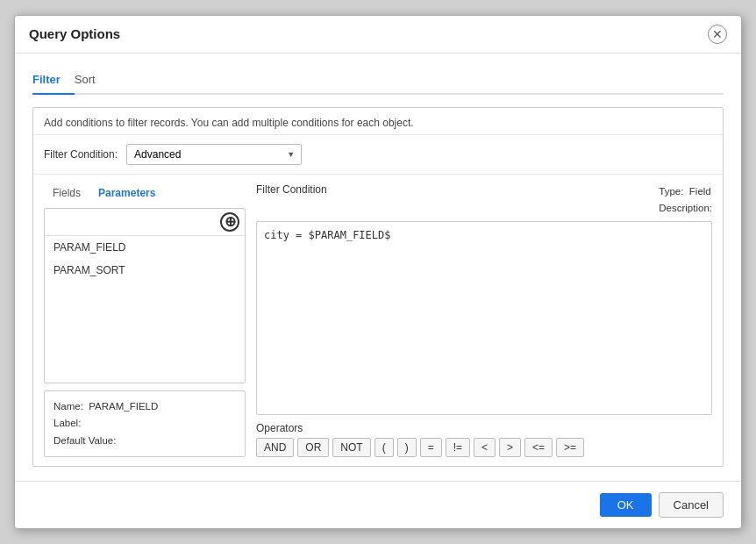 The width and height of the screenshot is (756, 544). I want to click on operators-label: Operators, so click(484, 428).